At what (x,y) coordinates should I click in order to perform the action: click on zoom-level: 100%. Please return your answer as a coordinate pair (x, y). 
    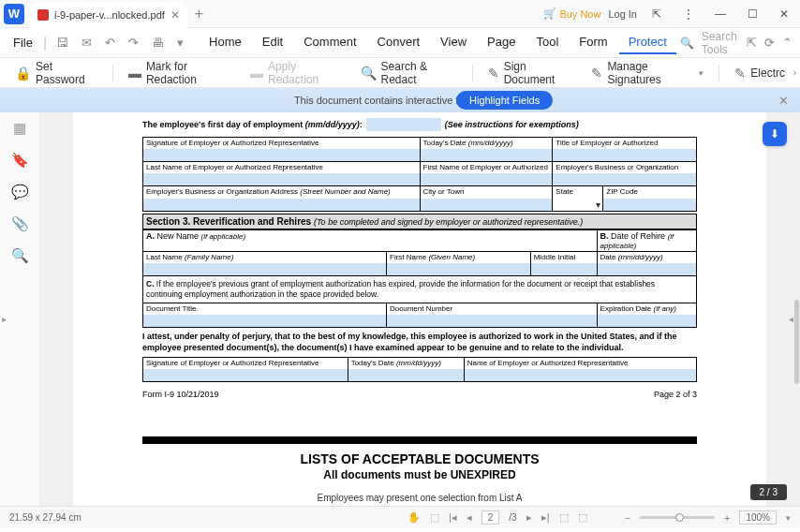
    Looking at the image, I should click on (758, 517).